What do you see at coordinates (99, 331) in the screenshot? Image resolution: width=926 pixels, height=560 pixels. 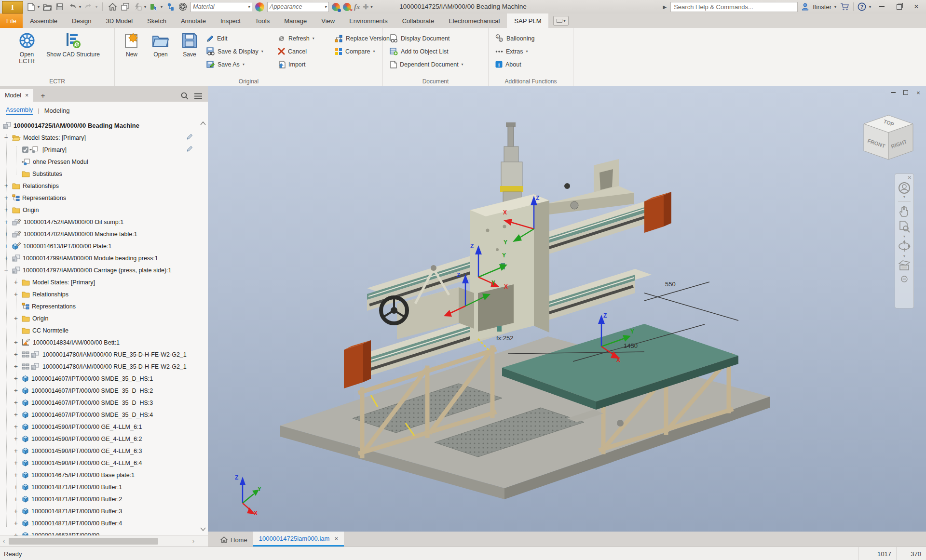 I see `tree-item: CC Normteile` at bounding box center [99, 331].